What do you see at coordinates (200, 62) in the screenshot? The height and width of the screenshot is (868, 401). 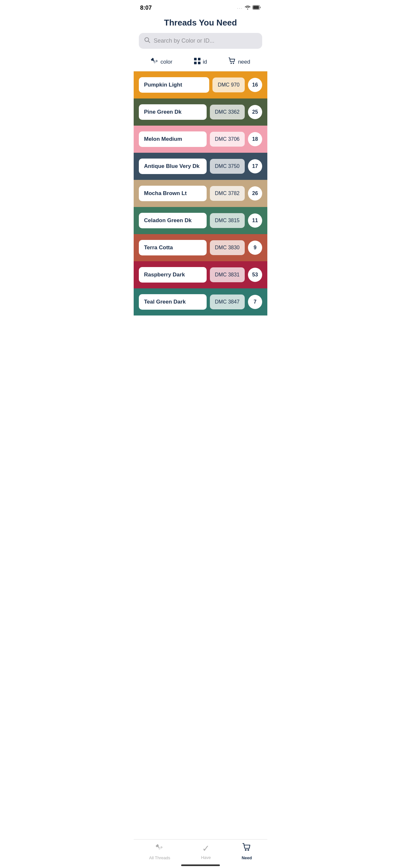 I see `sort-tab-id: id` at bounding box center [200, 62].